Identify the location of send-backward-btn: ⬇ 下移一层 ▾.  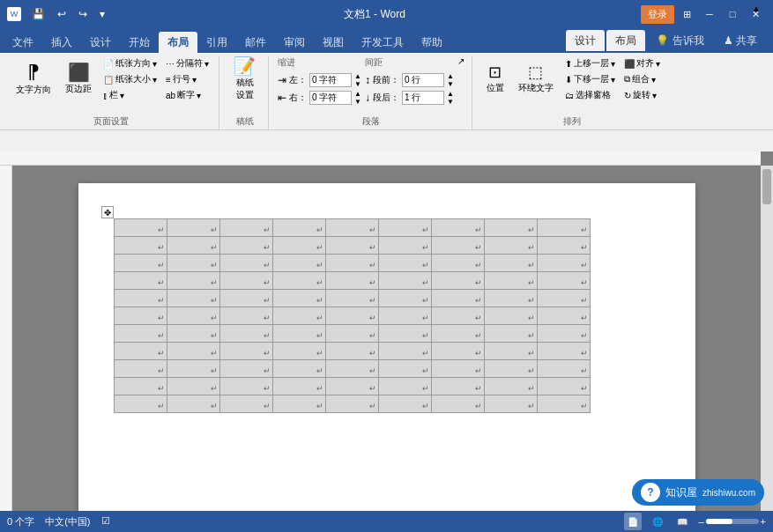
(591, 79).